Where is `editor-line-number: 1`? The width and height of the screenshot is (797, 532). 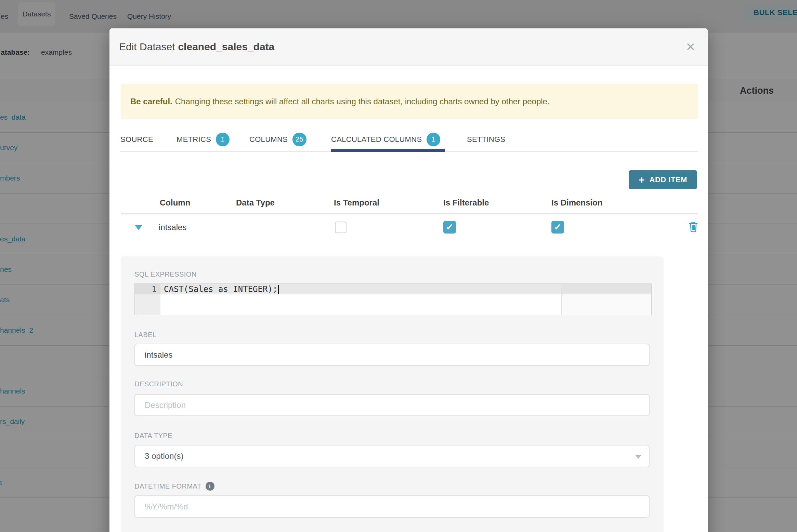 editor-line-number: 1 is located at coordinates (148, 289).